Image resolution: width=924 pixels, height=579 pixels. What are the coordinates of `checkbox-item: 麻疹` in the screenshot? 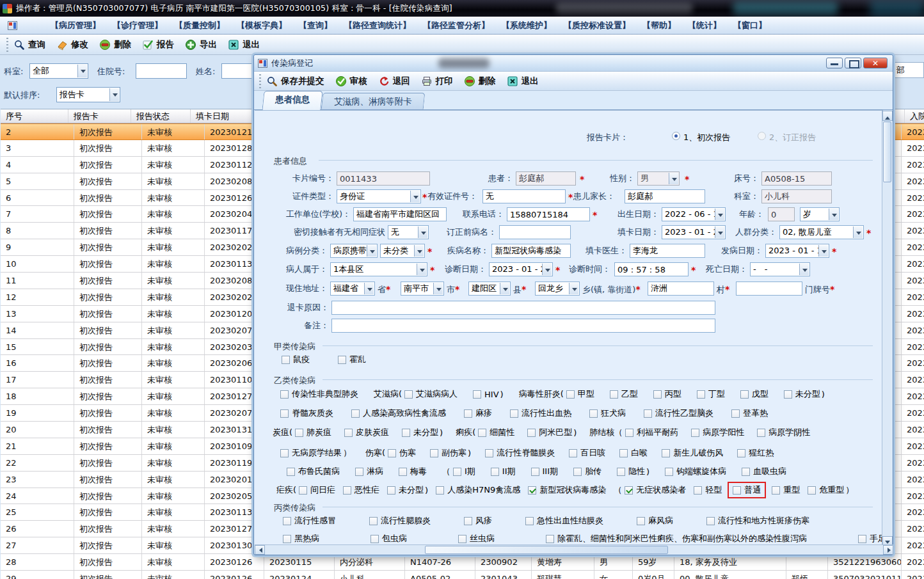 It's located at (478, 413).